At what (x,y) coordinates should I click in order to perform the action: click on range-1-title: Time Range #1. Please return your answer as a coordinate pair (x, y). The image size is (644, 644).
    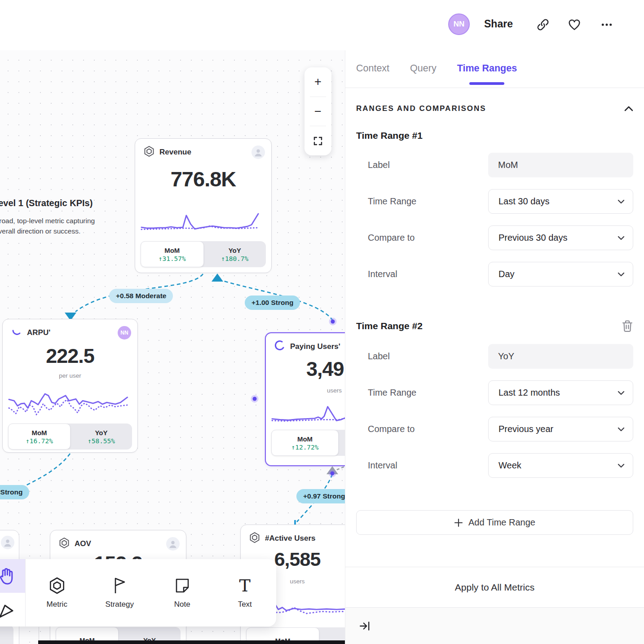
    Looking at the image, I should click on (389, 136).